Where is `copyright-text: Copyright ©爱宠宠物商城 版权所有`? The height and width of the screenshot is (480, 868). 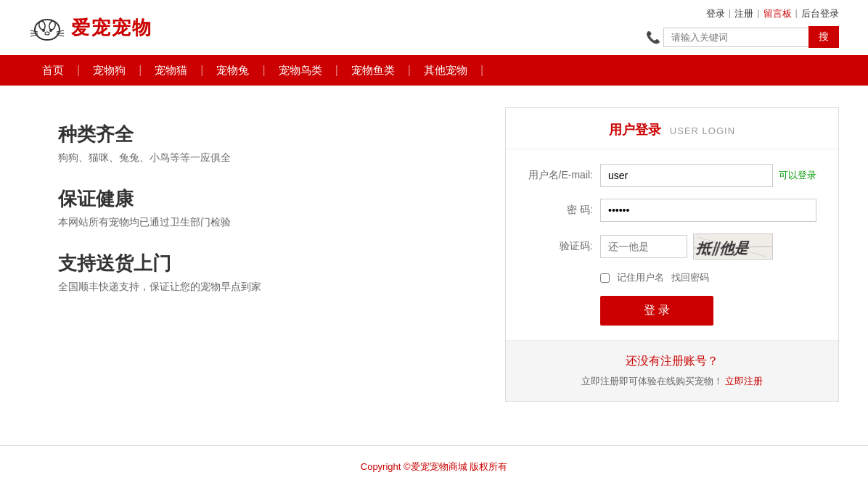 copyright-text: Copyright ©爱宠宠物商城 版权所有 is located at coordinates (434, 467).